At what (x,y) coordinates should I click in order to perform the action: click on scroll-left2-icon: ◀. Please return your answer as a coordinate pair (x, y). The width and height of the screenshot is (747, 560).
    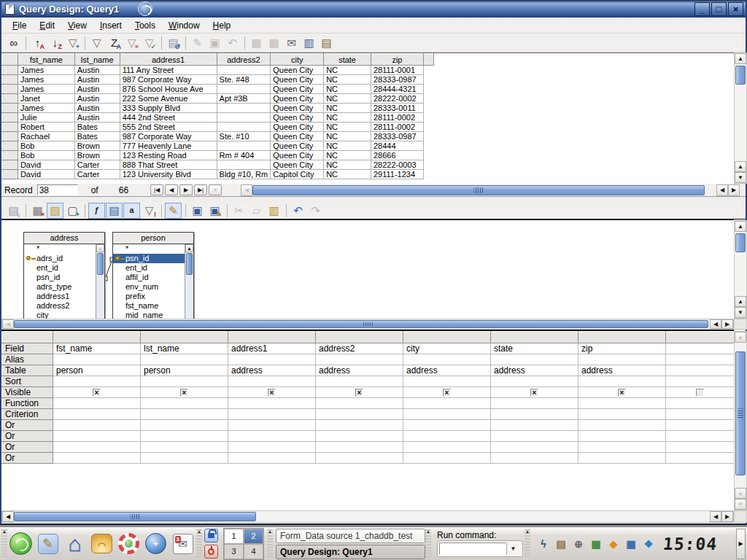
    Looking at the image, I should click on (716, 324).